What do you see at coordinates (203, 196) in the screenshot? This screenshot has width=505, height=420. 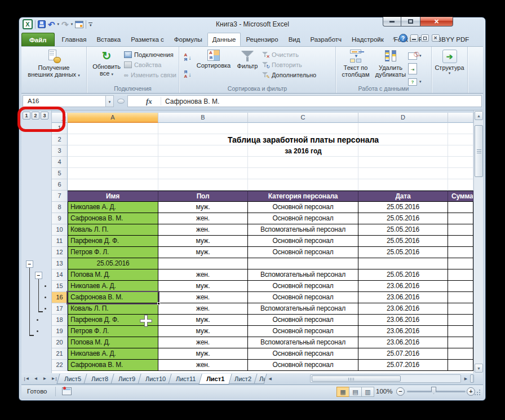 I see `cell-B7: Пол` at bounding box center [203, 196].